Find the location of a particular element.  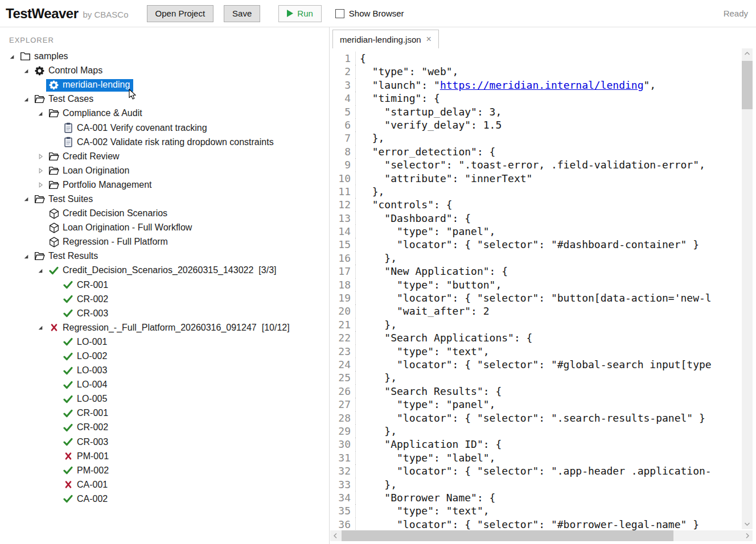

code-text: "locator": { "selector": "button[data-ac… is located at coordinates (534, 298).